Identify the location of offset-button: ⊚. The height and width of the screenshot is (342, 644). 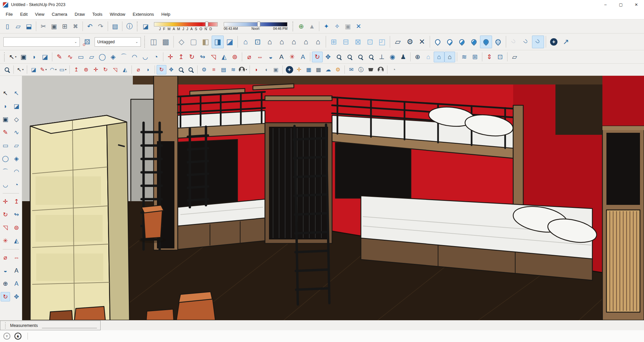
(235, 57).